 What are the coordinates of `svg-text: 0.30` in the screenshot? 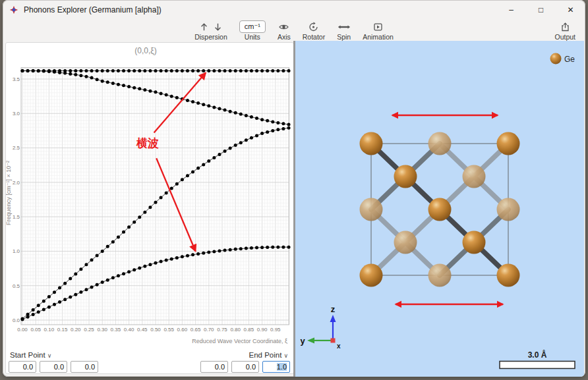 It's located at (102, 329).